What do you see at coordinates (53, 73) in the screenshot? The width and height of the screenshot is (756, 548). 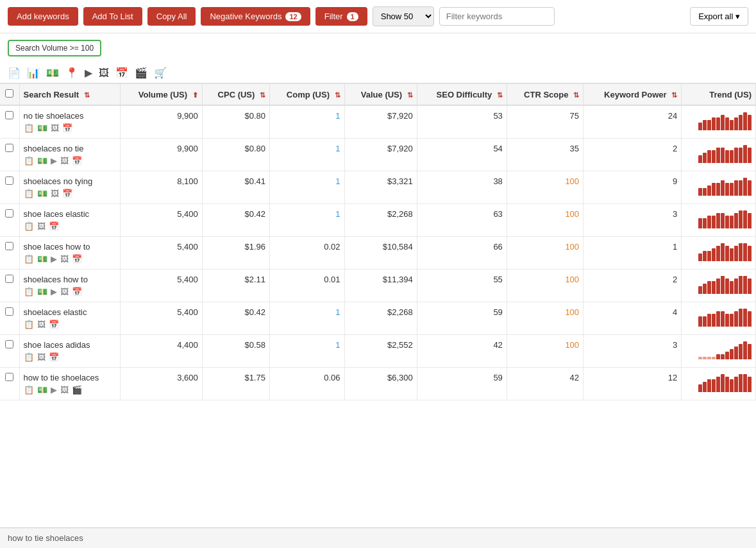 I see `dollar-icon: 💵` at bounding box center [53, 73].